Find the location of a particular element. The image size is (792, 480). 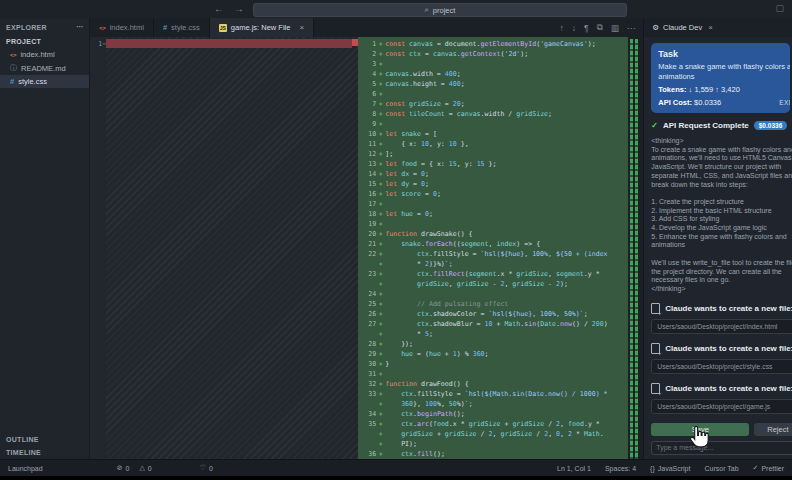

check-icon: ✓ is located at coordinates (654, 126).